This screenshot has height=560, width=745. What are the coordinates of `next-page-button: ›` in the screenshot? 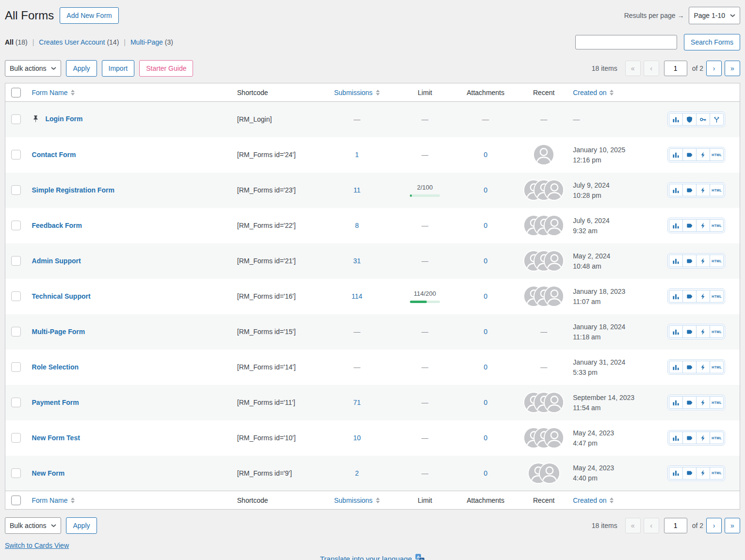 It's located at (714, 68).